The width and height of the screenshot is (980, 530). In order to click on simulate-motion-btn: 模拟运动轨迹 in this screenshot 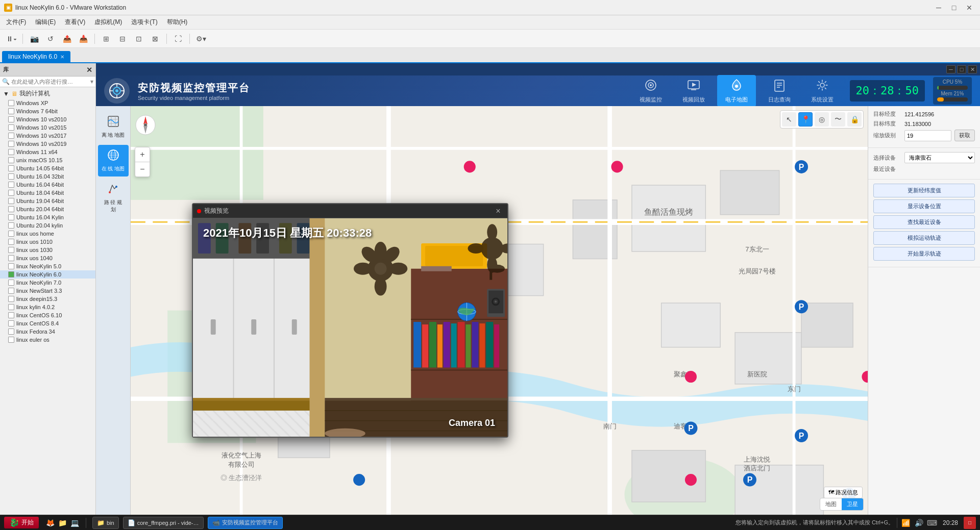, I will do `click(924, 238)`.